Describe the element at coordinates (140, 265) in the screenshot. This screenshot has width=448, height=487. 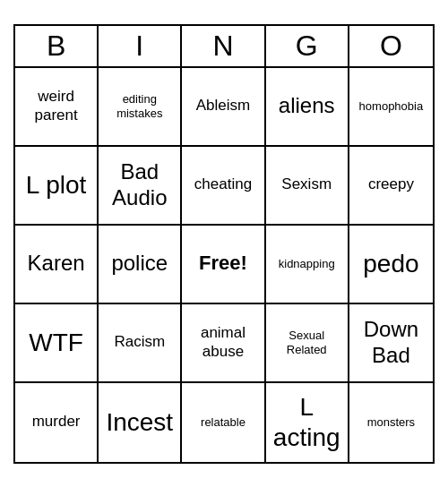
I see `bingo-cell-11: police` at that location.